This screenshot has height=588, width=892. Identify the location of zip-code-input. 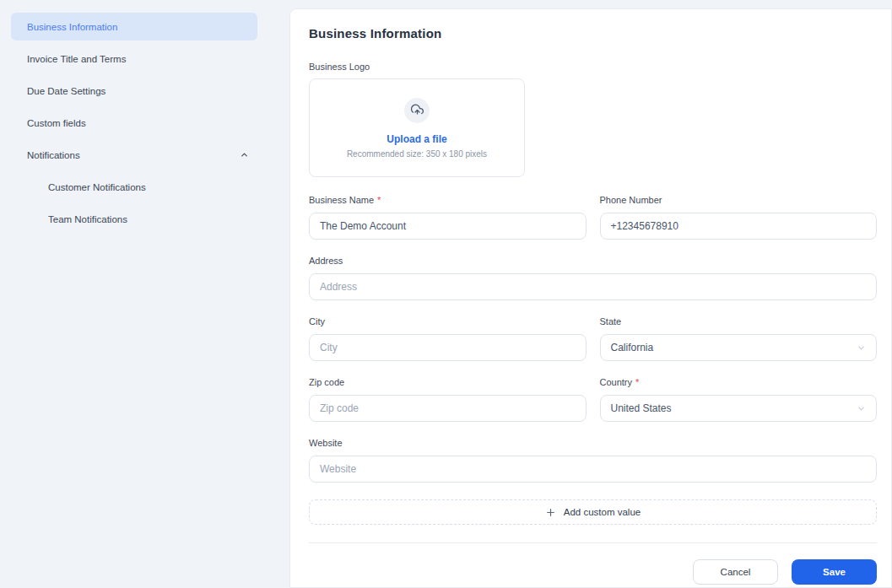
(447, 408).